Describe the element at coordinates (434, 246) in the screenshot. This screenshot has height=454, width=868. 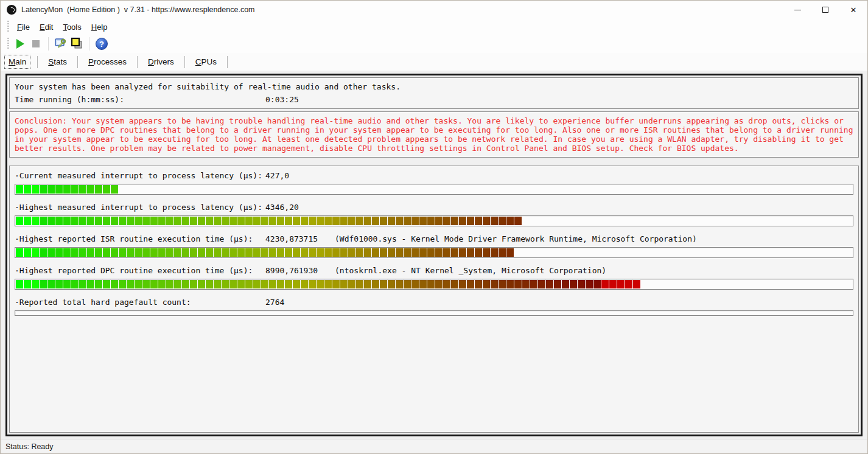
I see `measurement-row: ·Highest reported ISR routine execution …` at that location.